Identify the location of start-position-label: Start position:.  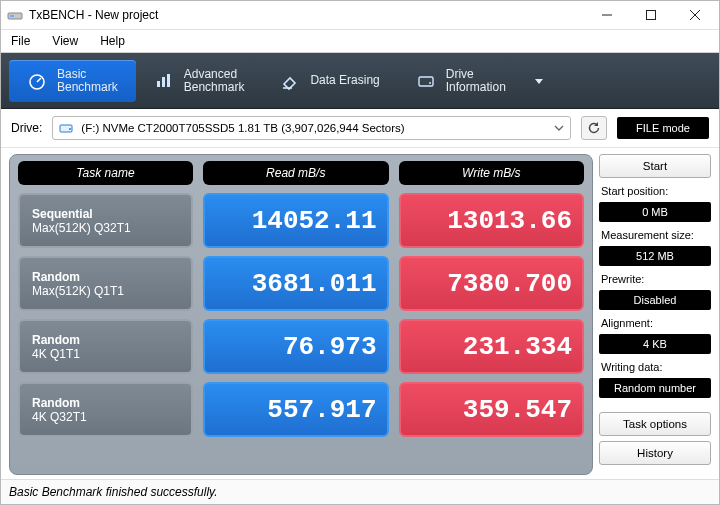
(655, 190).